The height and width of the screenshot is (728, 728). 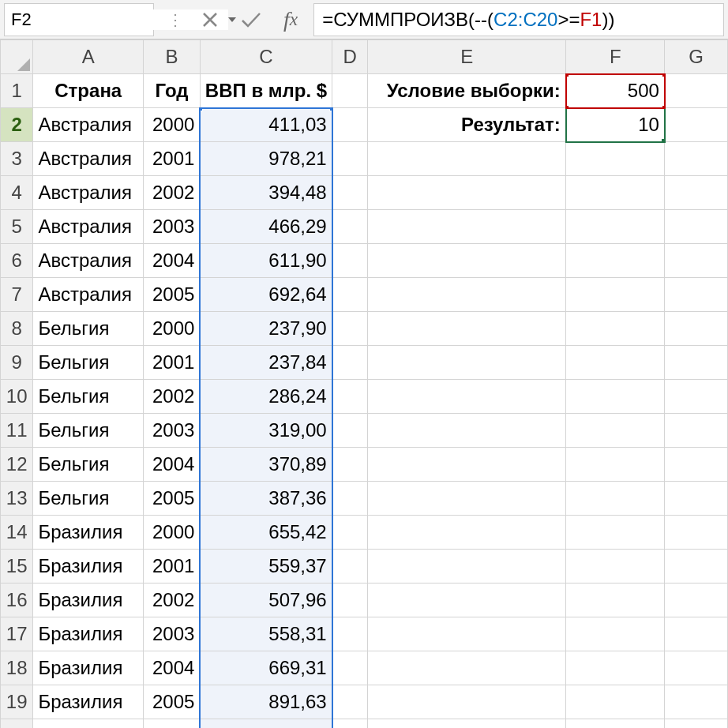 What do you see at coordinates (519, 20) in the screenshot?
I see `formula-input: =СУММПРОИЗВ(--(C2:C20>=F1))` at bounding box center [519, 20].